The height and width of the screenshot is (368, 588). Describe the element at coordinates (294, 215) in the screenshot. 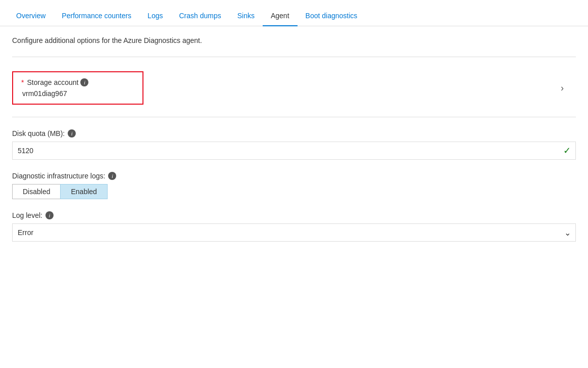

I see `log-level-label-row: Log level: i` at that location.